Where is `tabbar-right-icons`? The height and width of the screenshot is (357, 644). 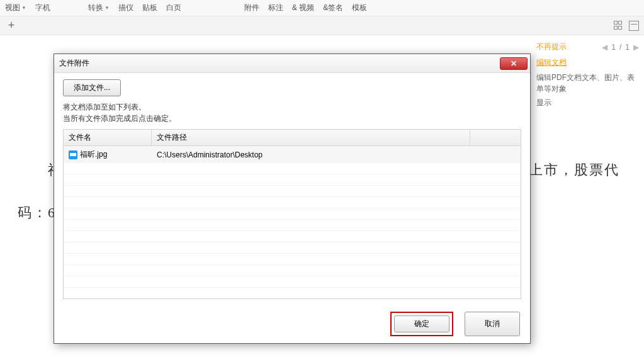 tabbar-right-icons is located at coordinates (626, 26).